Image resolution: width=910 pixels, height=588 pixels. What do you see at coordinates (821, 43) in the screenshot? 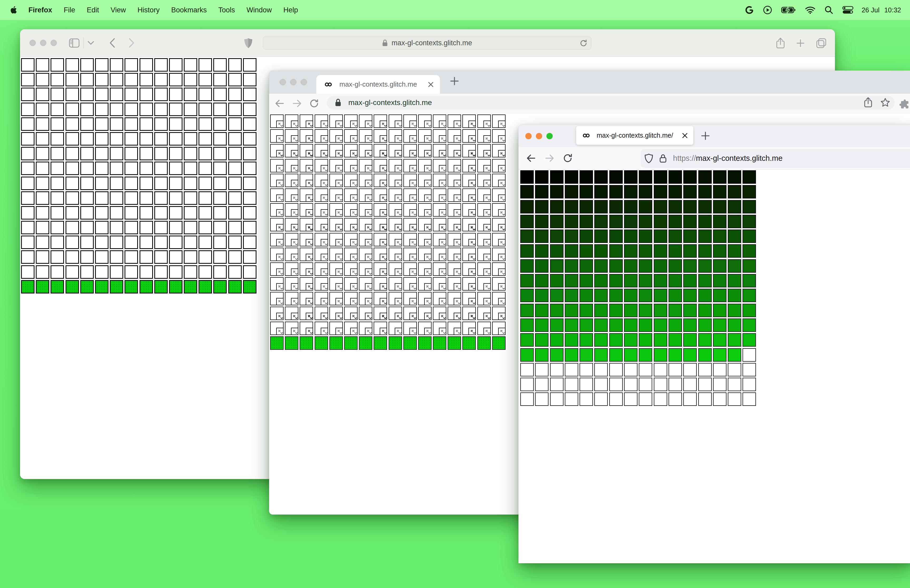
I see `tab-overview-icon` at bounding box center [821, 43].